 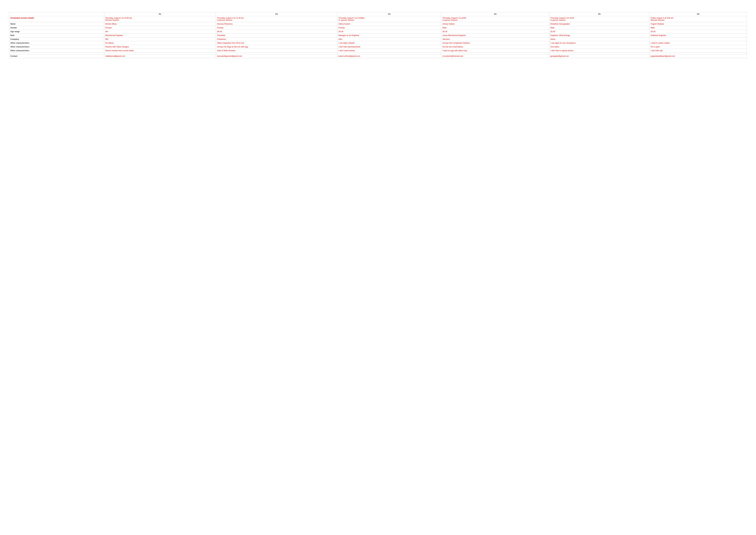 I want to click on cell-r1-c5: Yogesh Rabban, so click(x=698, y=24).